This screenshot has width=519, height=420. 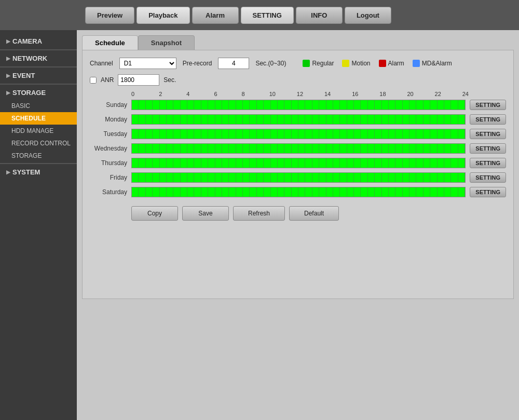 I want to click on alarm-nav-btn: Alarm, so click(x=215, y=16).